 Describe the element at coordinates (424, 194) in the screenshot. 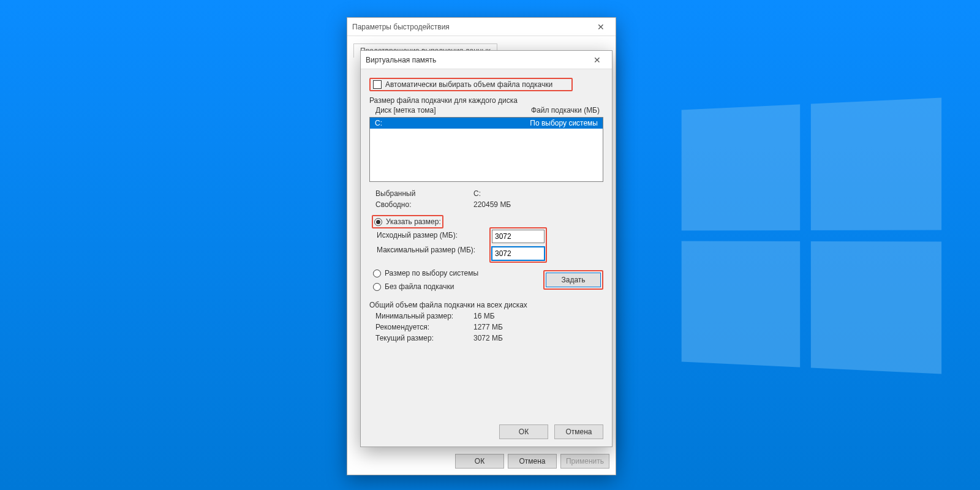

I see `selected-label: Выбранный` at that location.